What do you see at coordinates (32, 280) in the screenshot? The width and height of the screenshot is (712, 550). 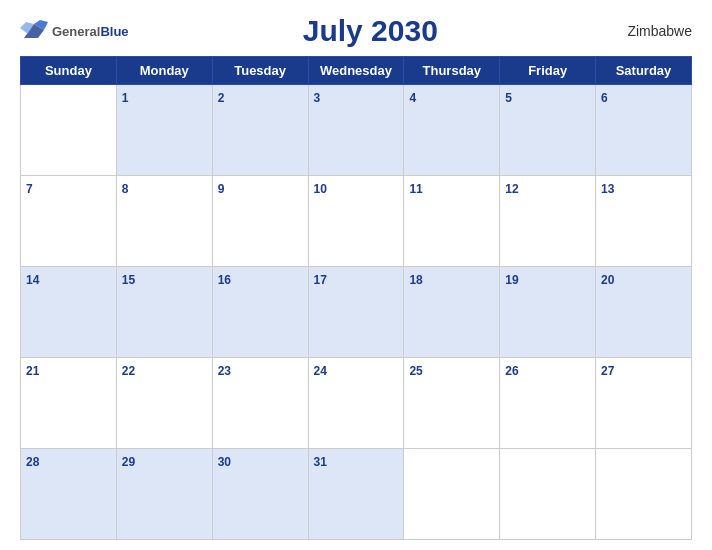 I see `day-number: 14` at bounding box center [32, 280].